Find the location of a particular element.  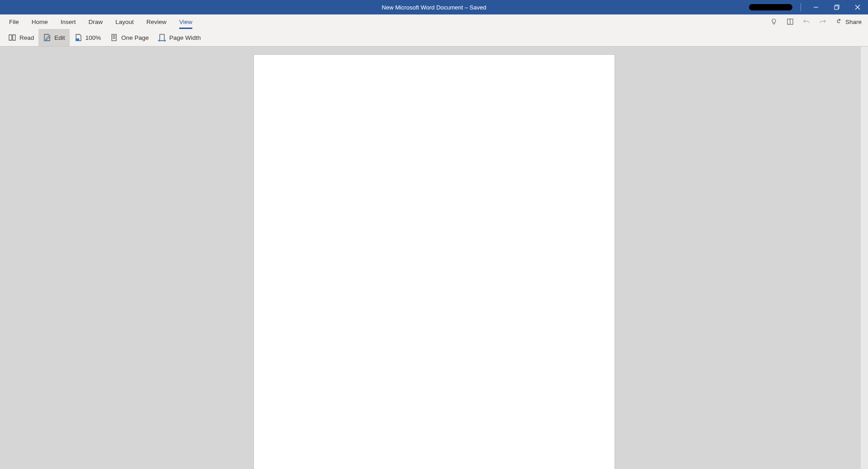

vertical-scrollbar is located at coordinates (864, 258).